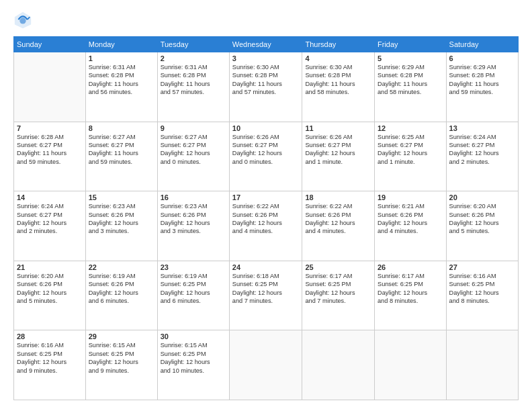  Describe the element at coordinates (339, 295) in the screenshot. I see `calendar-cell: 25Sunrise: 6:17 AM Sunset: 6:25 PM Dayli…` at that location.